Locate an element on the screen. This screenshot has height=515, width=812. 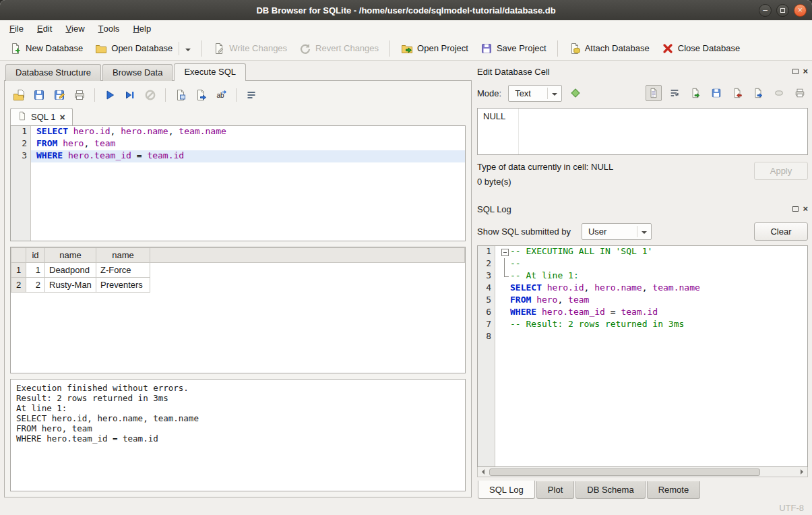
menu-edit: Edit is located at coordinates (44, 28).